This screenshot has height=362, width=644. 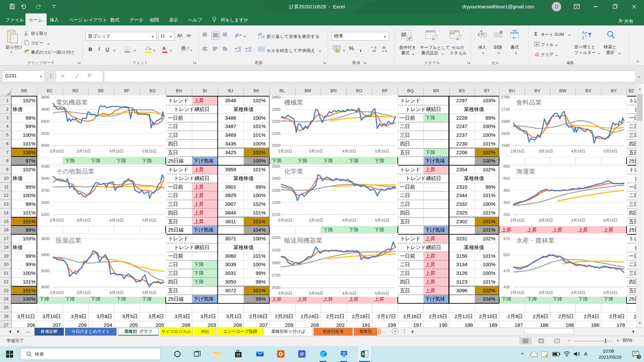 What do you see at coordinates (276, 133) in the screenshot?
I see `svg-text: 2150` at bounding box center [276, 133].